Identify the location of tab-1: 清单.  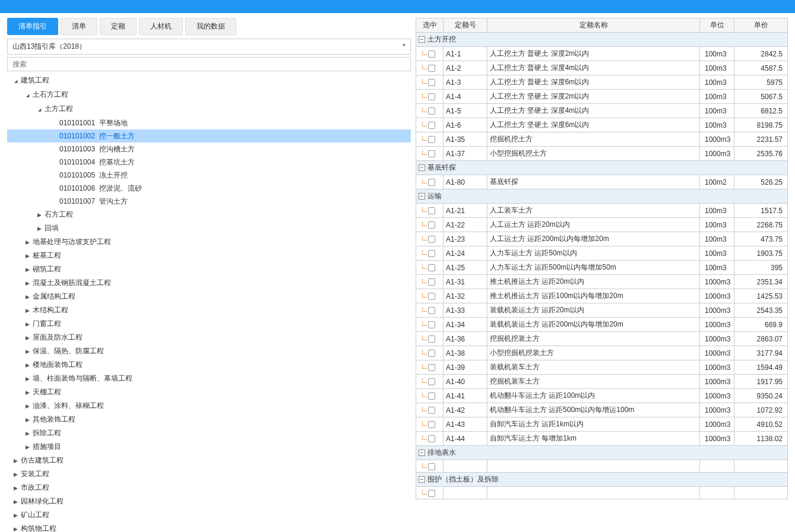
(79, 26).